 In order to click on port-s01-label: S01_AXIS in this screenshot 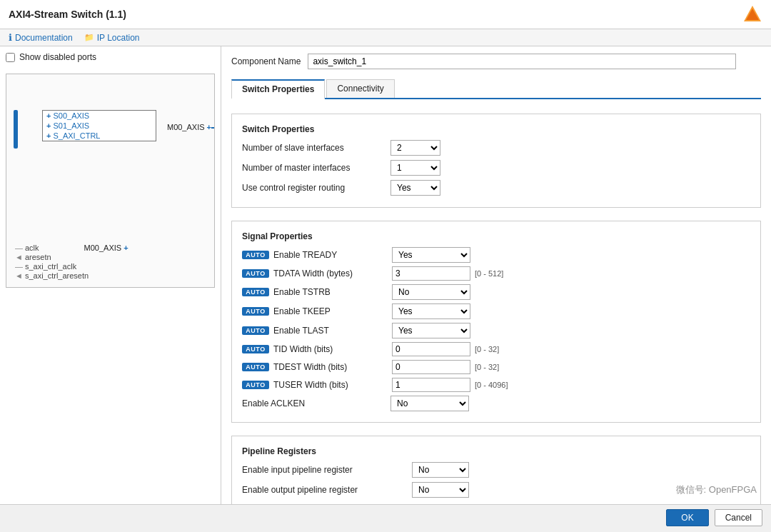, I will do `click(71, 126)`.